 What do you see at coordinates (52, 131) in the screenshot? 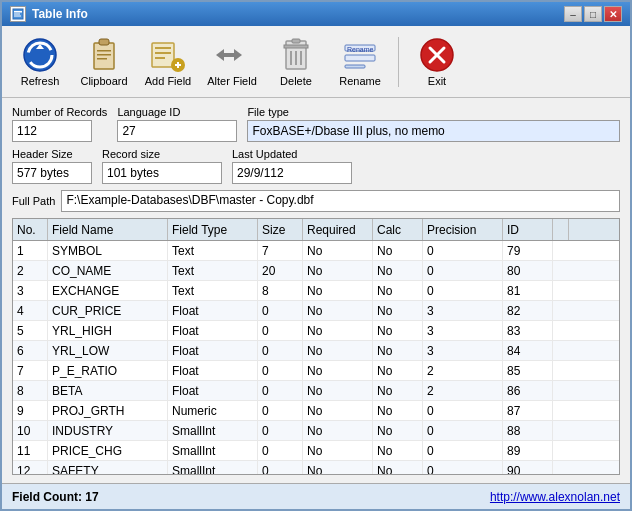
I see `num-records-value: 112` at bounding box center [52, 131].